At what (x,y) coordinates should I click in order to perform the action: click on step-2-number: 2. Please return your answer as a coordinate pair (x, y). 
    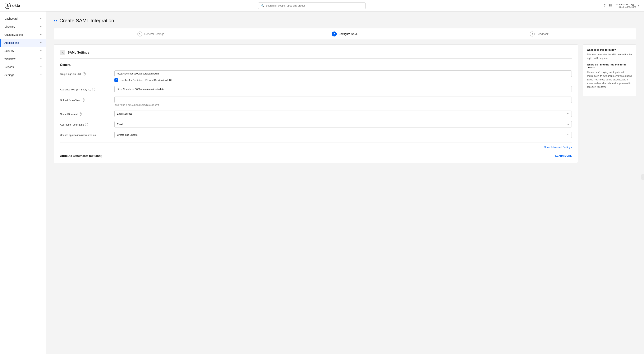
    Looking at the image, I should click on (334, 34).